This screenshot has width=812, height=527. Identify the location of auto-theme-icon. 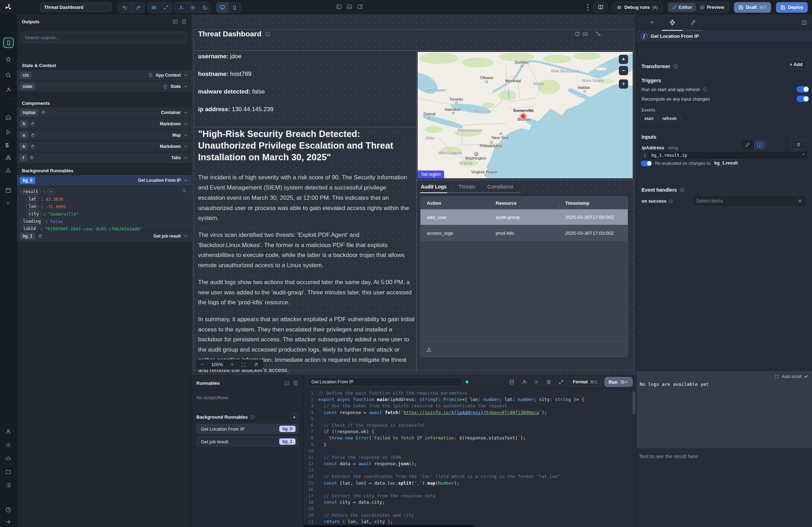
(181, 7).